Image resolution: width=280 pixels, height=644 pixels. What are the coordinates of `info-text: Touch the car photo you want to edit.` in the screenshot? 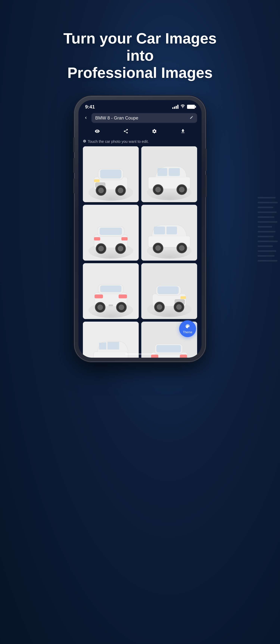 It's located at (118, 142).